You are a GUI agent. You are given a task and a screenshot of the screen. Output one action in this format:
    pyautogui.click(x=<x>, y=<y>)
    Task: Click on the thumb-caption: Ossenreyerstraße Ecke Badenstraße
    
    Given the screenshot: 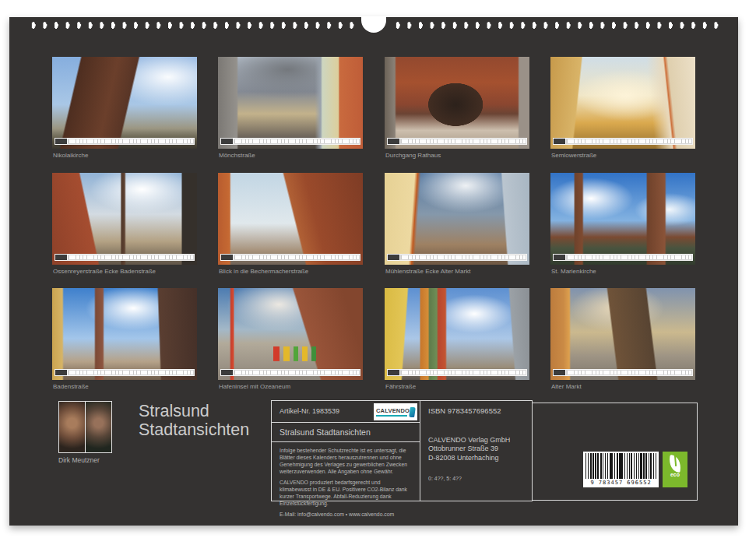 What is the action you would take?
    pyautogui.click(x=104, y=271)
    